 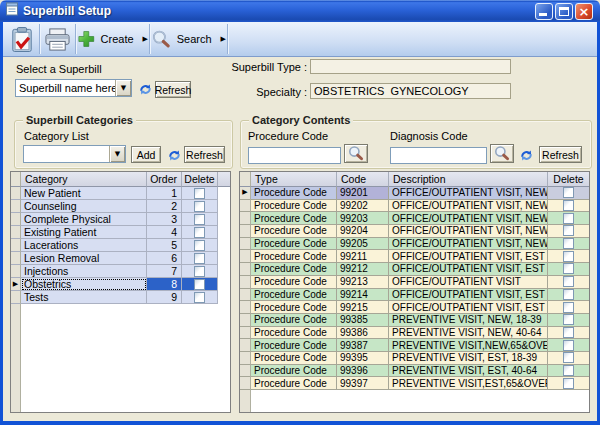 What do you see at coordinates (414, 308) in the screenshot?
I see `table-row: Procedure Code99215OFFICE/OUTPATIENT VIS…` at bounding box center [414, 308].